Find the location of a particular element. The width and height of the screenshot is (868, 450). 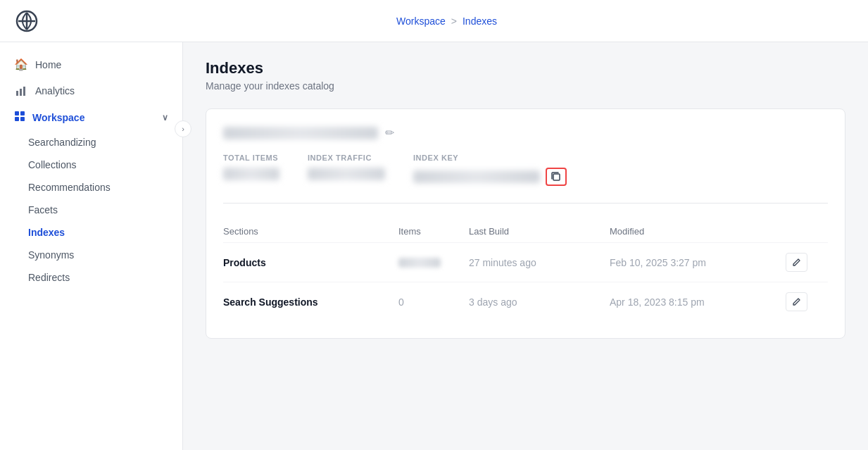

index-name-blurred is located at coordinates (301, 133).